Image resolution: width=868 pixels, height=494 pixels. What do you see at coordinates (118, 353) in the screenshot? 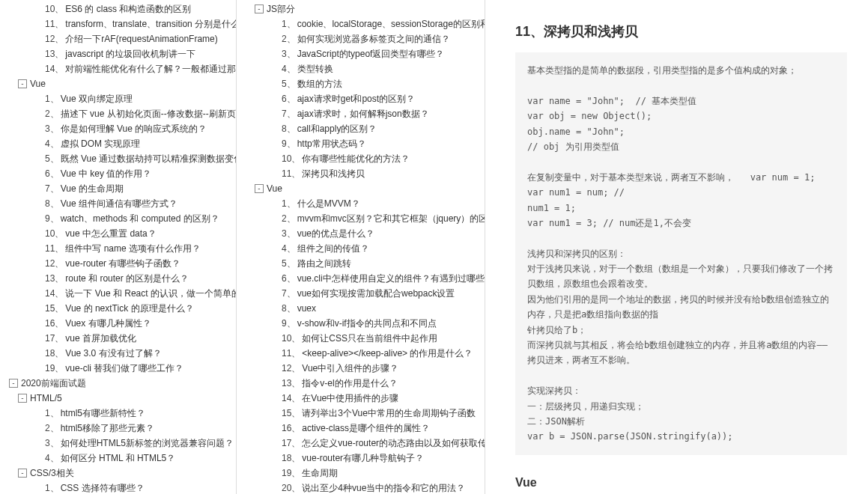
I see `tree-item: 18、Vue 3.0 有没有过了解？` at bounding box center [118, 353].